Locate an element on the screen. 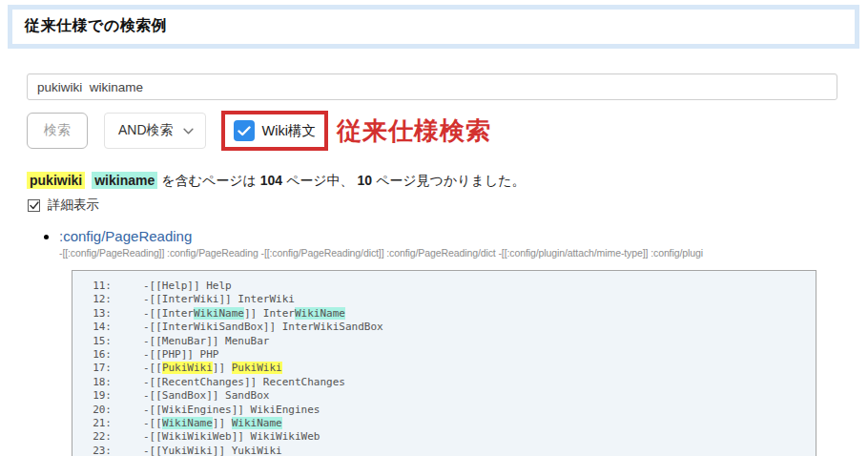  code-text: -[[YukiWiki]] YukiWiki is located at coordinates (213, 450).